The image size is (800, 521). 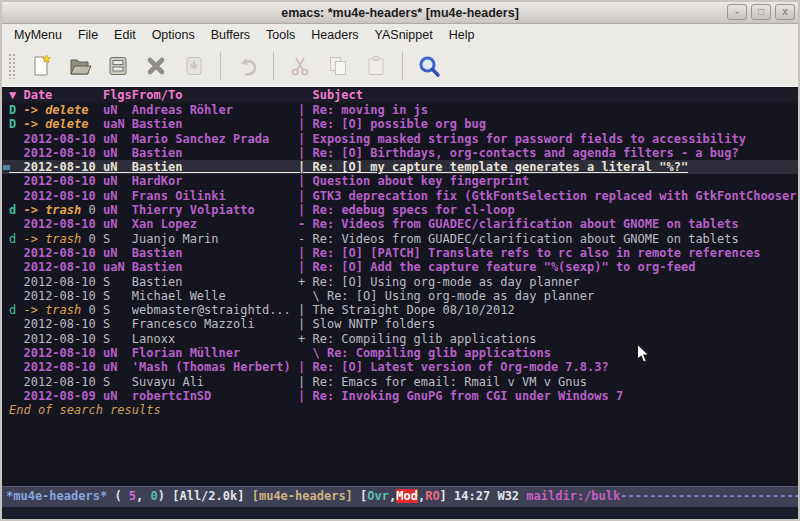 What do you see at coordinates (462, 35) in the screenshot?
I see `menu-help: Help` at bounding box center [462, 35].